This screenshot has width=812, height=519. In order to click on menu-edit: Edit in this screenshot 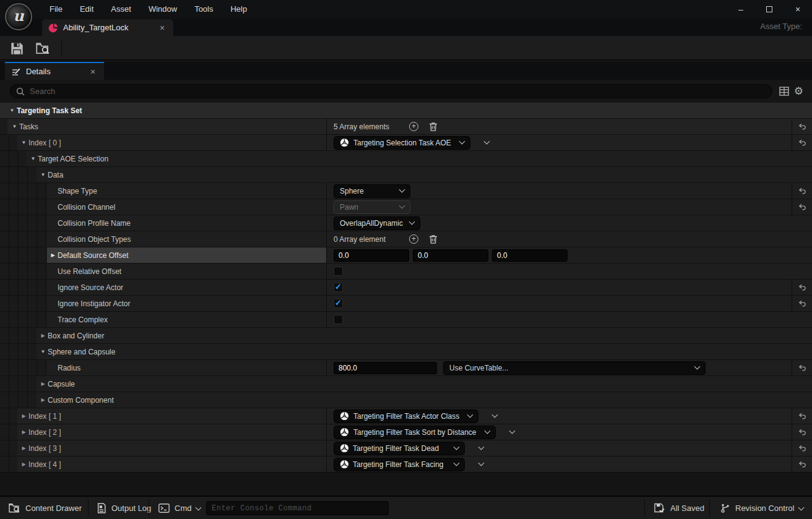, I will do `click(87, 9)`.